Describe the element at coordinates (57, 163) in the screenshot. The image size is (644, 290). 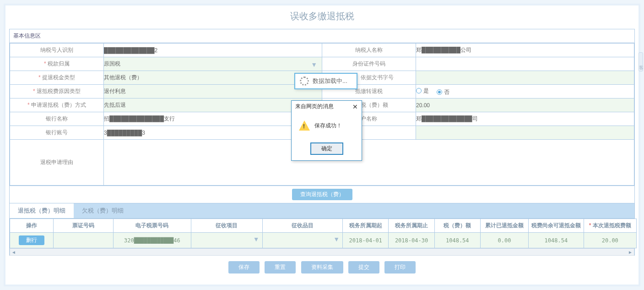
I see `label-reason: 退税申请理由` at that location.